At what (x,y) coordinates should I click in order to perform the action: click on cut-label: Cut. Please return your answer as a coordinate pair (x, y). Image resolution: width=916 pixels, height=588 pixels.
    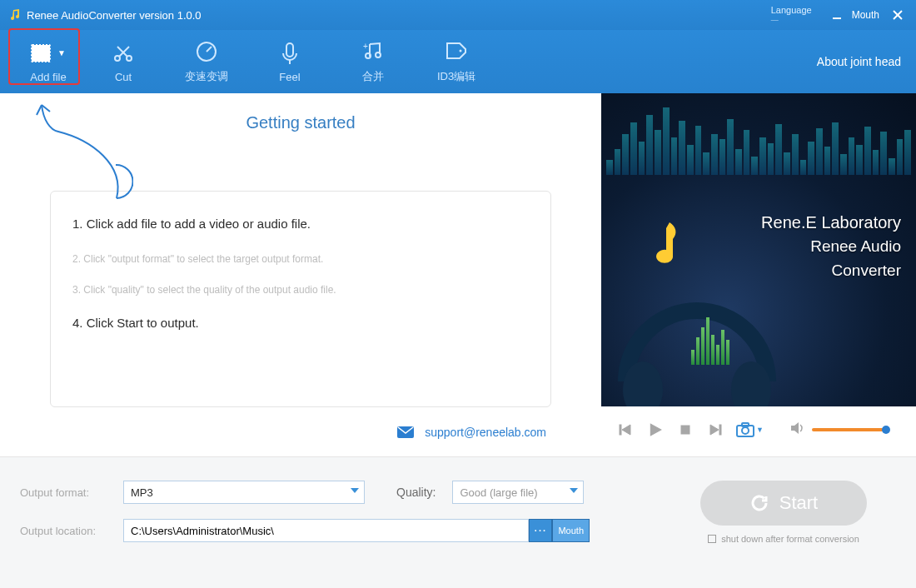
    Looking at the image, I should click on (123, 77).